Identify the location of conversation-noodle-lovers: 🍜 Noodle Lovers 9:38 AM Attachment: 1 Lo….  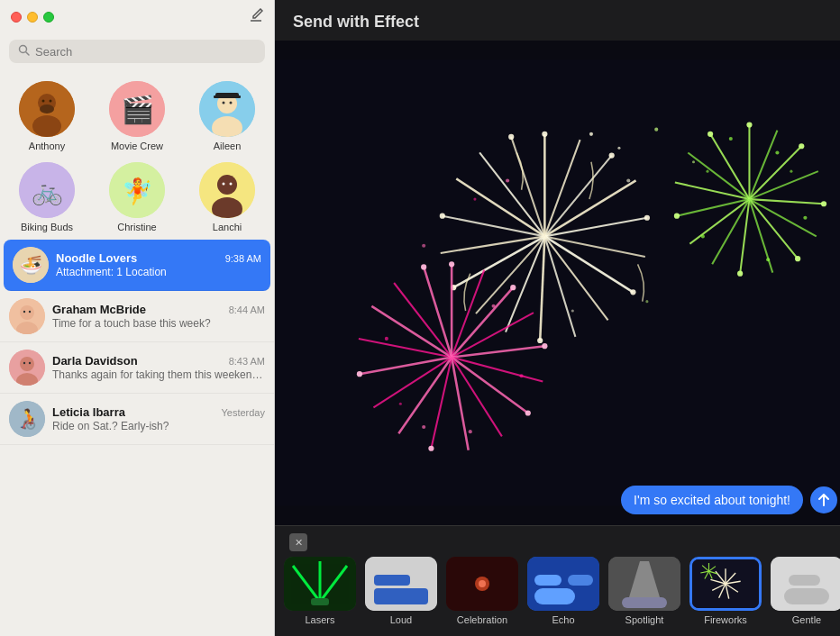
(137, 265).